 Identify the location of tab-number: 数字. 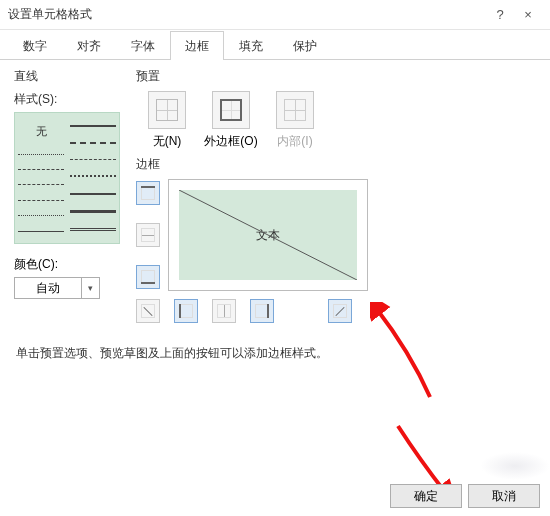
(35, 46).